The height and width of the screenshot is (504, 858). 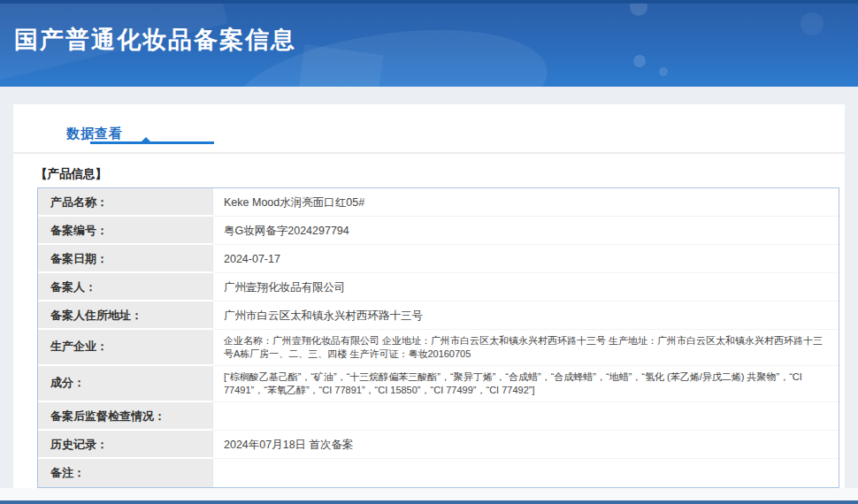 What do you see at coordinates (525, 473) in the screenshot?
I see `row-value-remarks` at bounding box center [525, 473].